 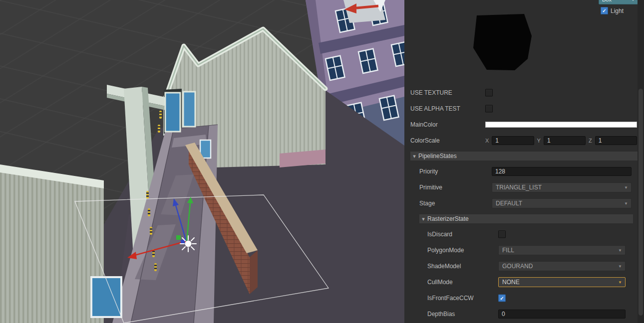 What do you see at coordinates (487, 141) in the screenshot?
I see `x-axis-label: X` at bounding box center [487, 141].